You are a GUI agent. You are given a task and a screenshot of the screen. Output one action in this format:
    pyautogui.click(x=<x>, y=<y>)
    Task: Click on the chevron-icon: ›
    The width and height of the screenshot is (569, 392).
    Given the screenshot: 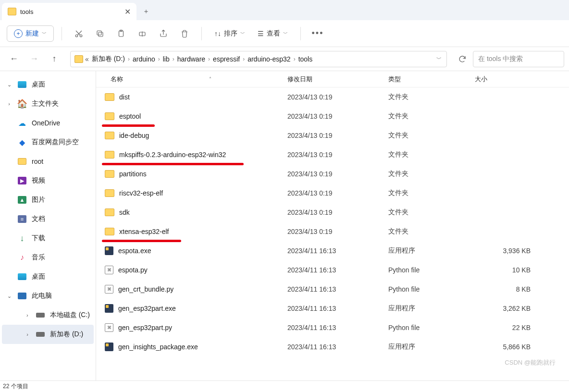 What is the action you would take?
    pyautogui.click(x=27, y=334)
    